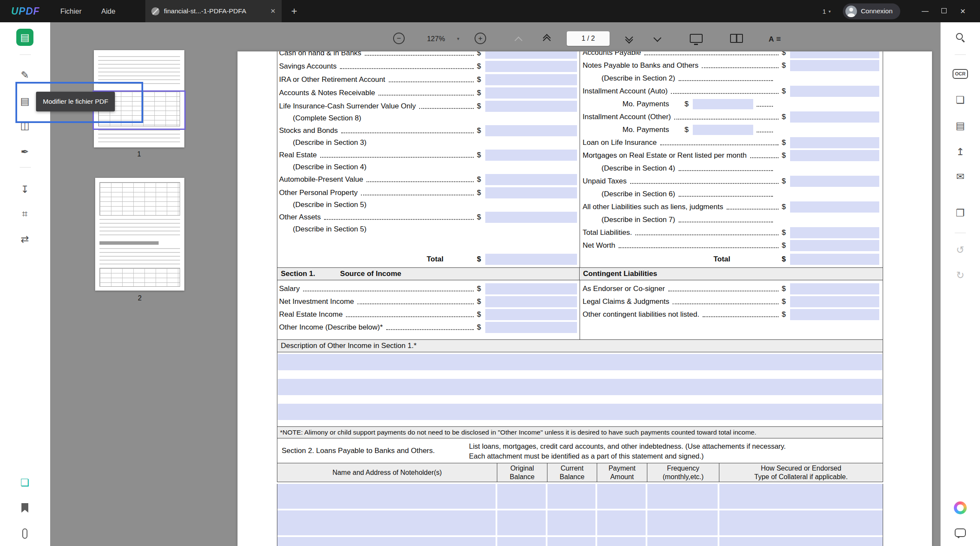  What do you see at coordinates (960, 177) in the screenshot?
I see `mail-icon: ✉` at bounding box center [960, 177].